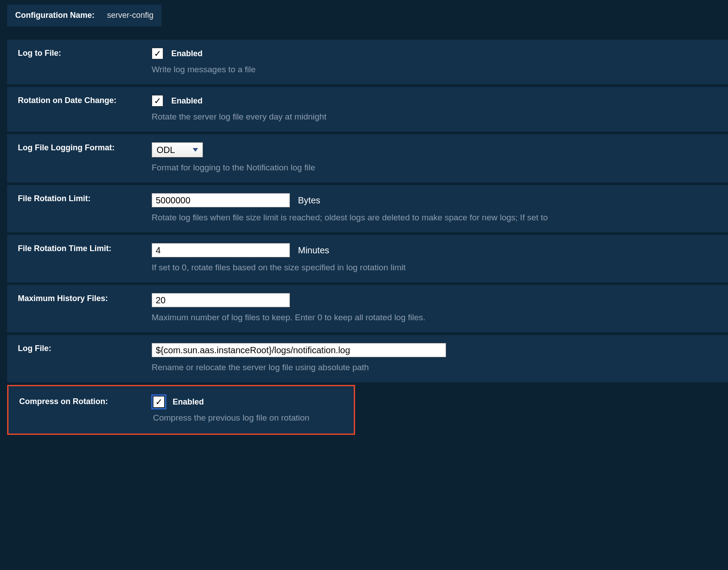  I want to click on label-log-format: Log File Logging Format:, so click(85, 147).